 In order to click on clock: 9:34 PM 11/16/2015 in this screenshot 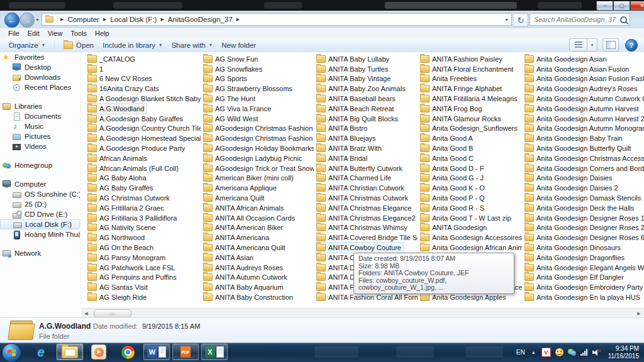, I will do `click(624, 353)`.